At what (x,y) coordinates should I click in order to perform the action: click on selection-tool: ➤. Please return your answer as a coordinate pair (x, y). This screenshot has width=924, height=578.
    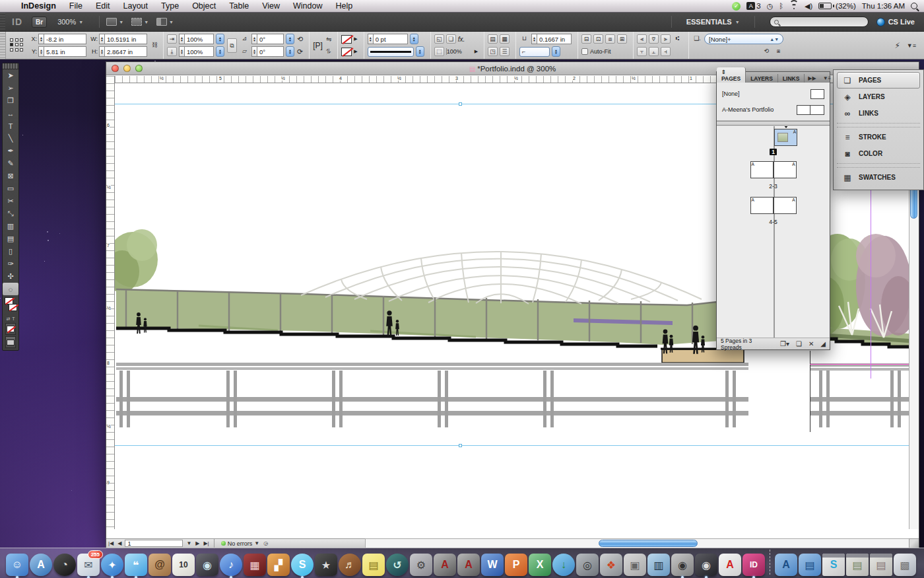
    Looking at the image, I should click on (11, 75).